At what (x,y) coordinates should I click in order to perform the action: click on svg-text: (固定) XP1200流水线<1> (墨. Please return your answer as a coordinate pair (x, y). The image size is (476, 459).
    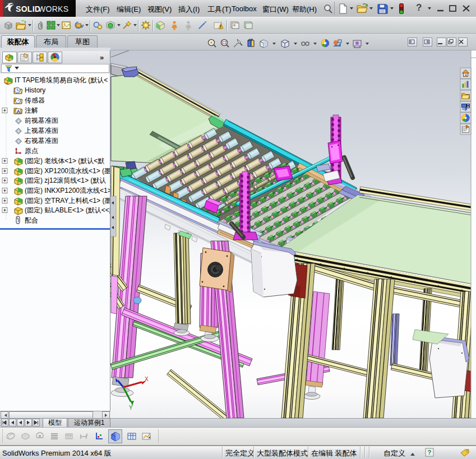
    Looking at the image, I should click on (67, 171).